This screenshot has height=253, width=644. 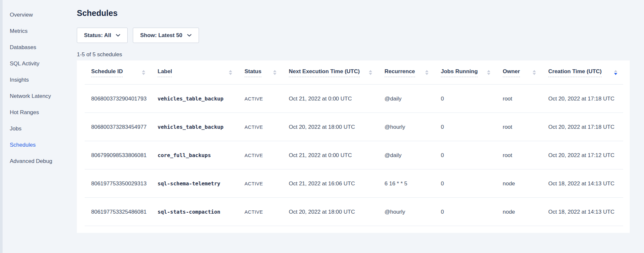 I want to click on table-row: 806800373290401793 vehicles_table_backup…, so click(x=353, y=99).